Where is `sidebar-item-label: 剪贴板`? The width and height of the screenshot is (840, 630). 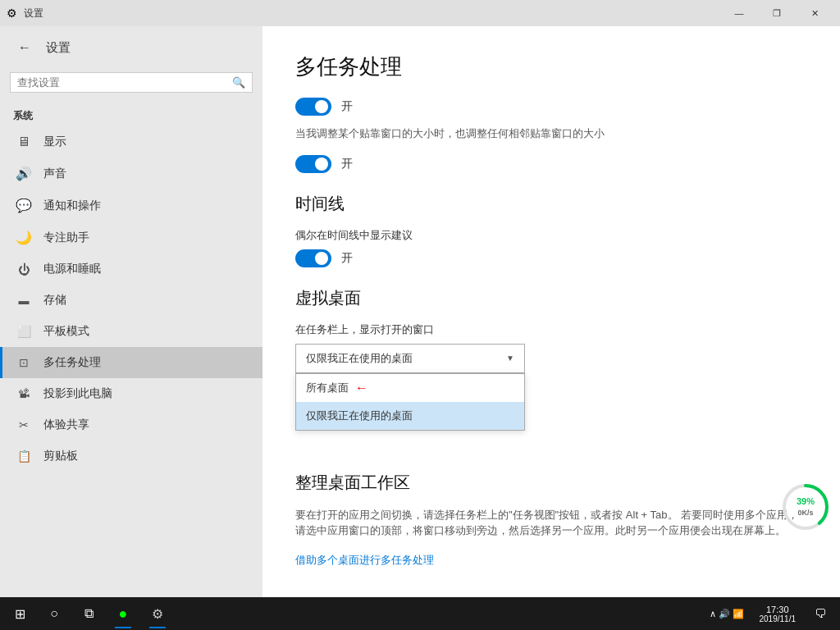 sidebar-item-label: 剪贴板 is located at coordinates (61, 456).